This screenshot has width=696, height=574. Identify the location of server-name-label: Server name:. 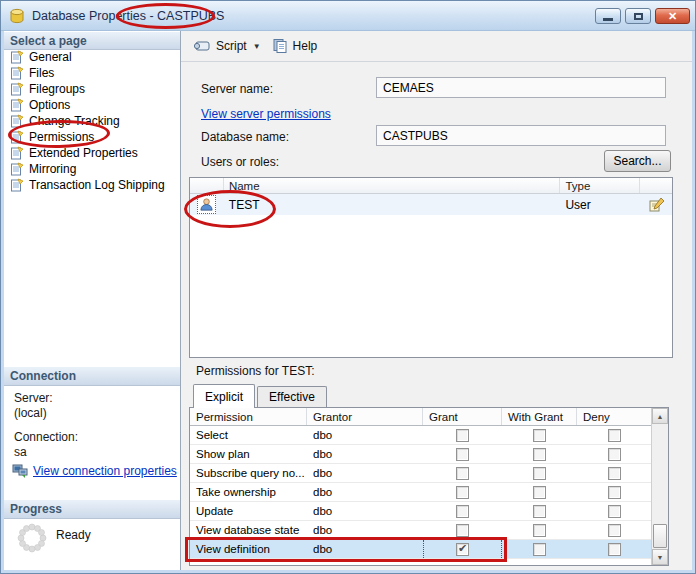
(237, 89).